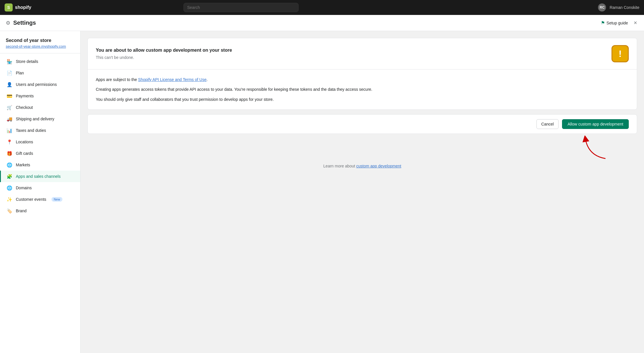 This screenshot has height=353, width=644. I want to click on store-url: second-of-year-store.myshopify.com, so click(40, 47).